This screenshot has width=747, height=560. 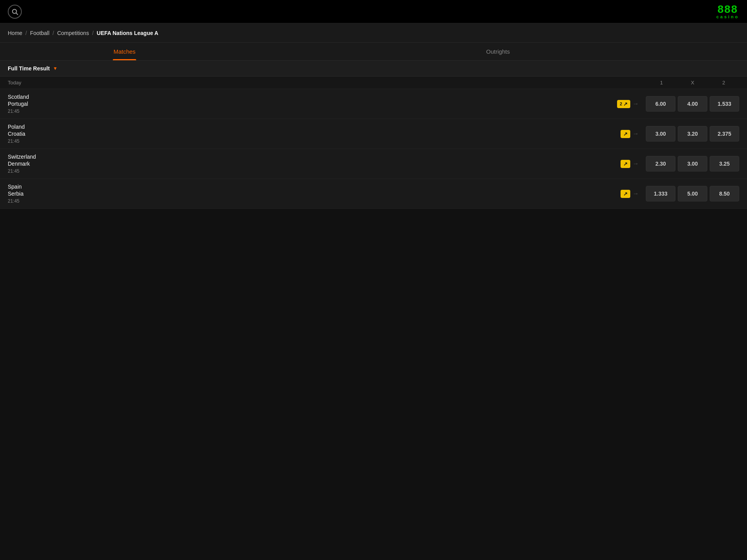 I want to click on odd-1: 6.00, so click(x=661, y=104).